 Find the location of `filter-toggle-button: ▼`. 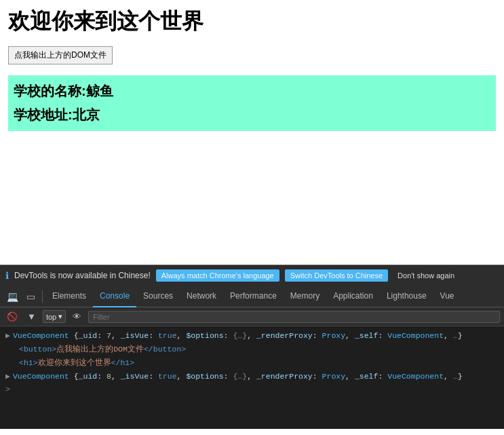

filter-toggle-button: ▼ is located at coordinates (31, 316).